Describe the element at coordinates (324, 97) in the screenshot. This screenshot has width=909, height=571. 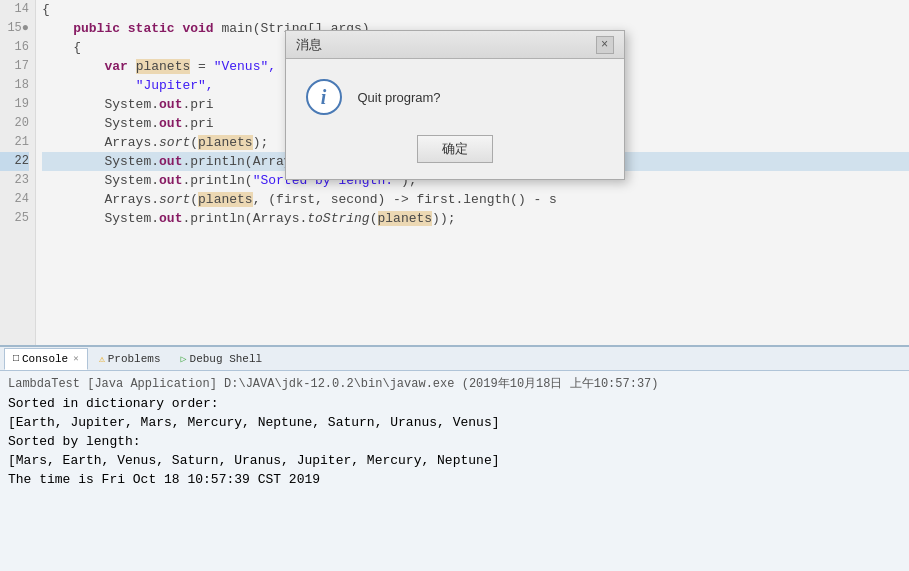
I see `info-icon: i` at that location.